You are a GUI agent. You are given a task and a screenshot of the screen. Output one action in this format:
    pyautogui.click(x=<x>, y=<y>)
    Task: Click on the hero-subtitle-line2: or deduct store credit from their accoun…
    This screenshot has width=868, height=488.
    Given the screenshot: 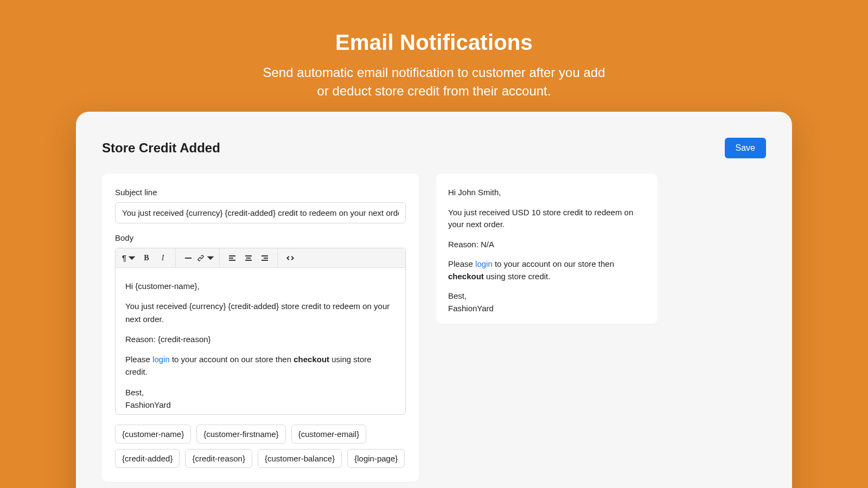 What is the action you would take?
    pyautogui.click(x=434, y=91)
    